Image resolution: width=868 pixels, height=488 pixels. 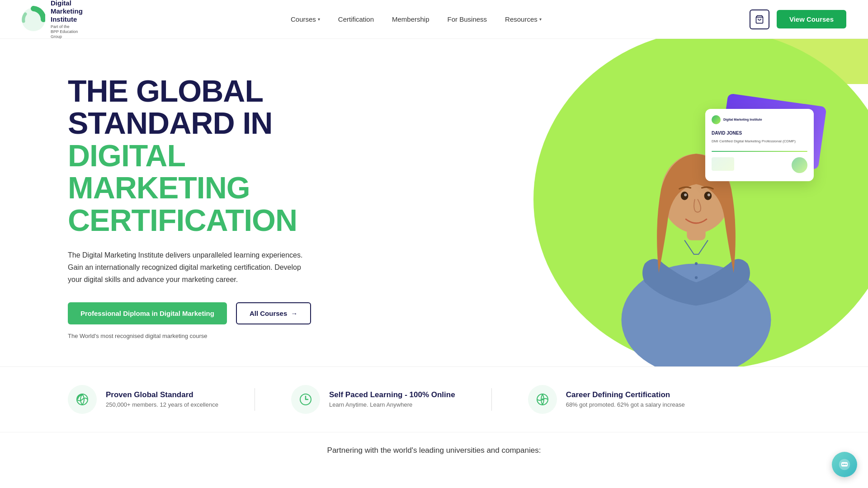 I want to click on stat-text-proven: Proven Global Standard 250,000+ members.…, so click(x=162, y=399).